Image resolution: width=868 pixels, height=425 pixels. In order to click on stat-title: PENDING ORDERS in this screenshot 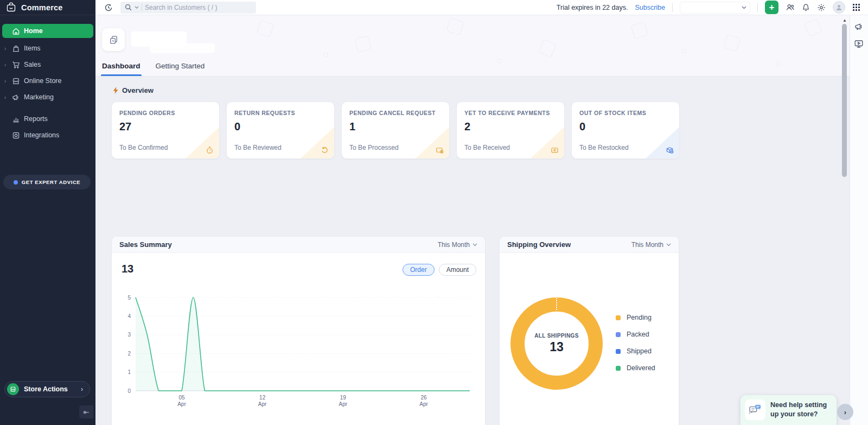, I will do `click(148, 113)`.